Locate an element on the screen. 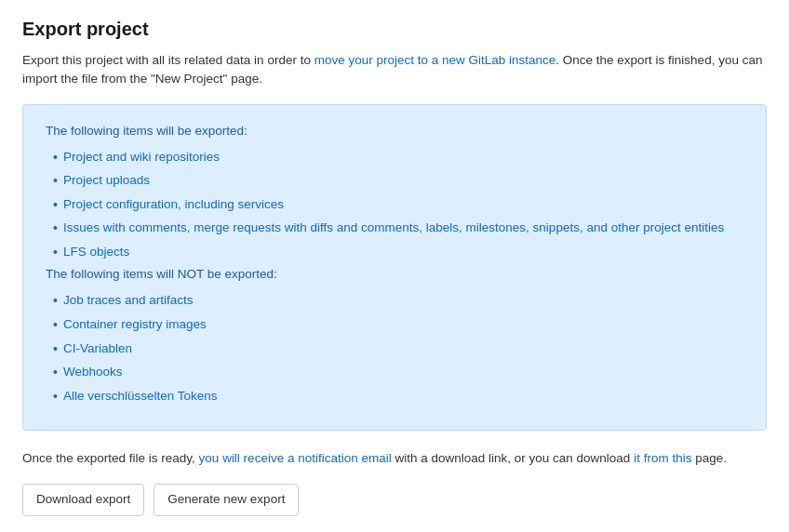 The image size is (789, 532). list-item: Job traces and artifacts is located at coordinates (398, 301).